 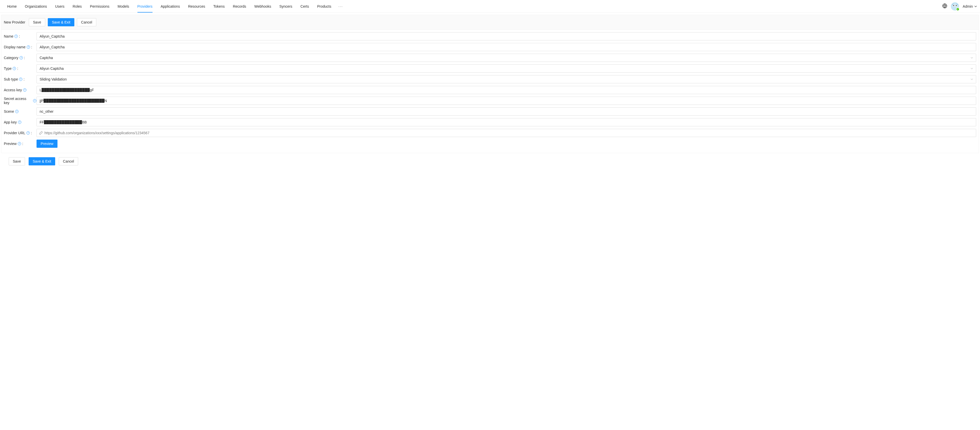 I want to click on top-nav: Home Organizations Users Roles Permissio…, so click(x=490, y=6).